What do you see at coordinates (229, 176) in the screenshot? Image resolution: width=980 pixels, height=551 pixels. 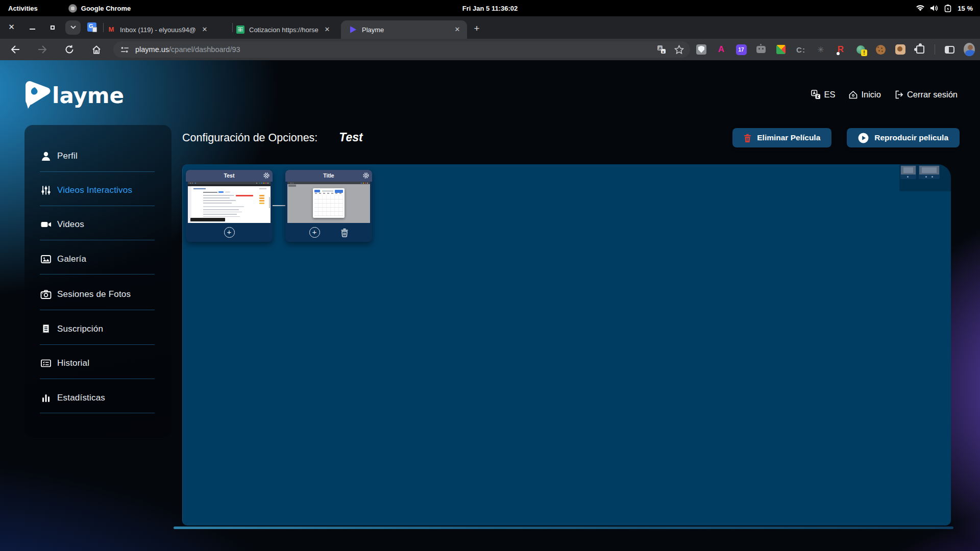 I see `node-header: Test` at bounding box center [229, 176].